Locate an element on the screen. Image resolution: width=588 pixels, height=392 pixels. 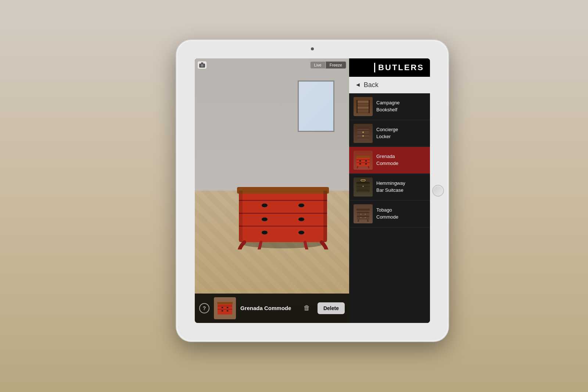
back-label: Back is located at coordinates (371, 85).